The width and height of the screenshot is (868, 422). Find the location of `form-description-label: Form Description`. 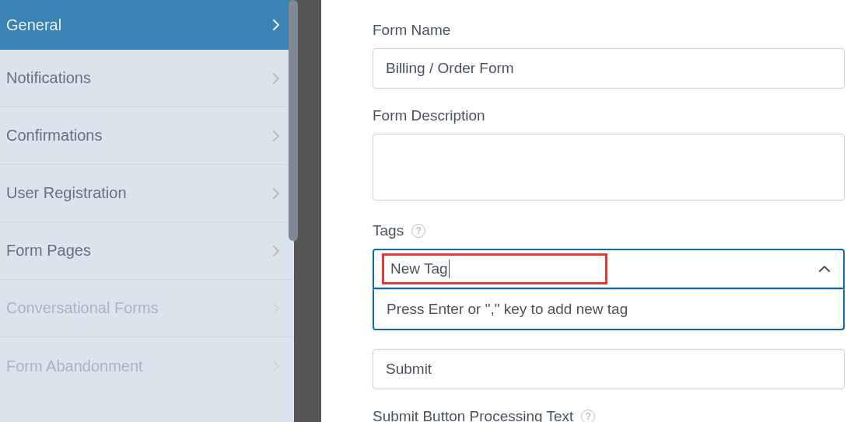

form-description-label: Form Description is located at coordinates (608, 116).